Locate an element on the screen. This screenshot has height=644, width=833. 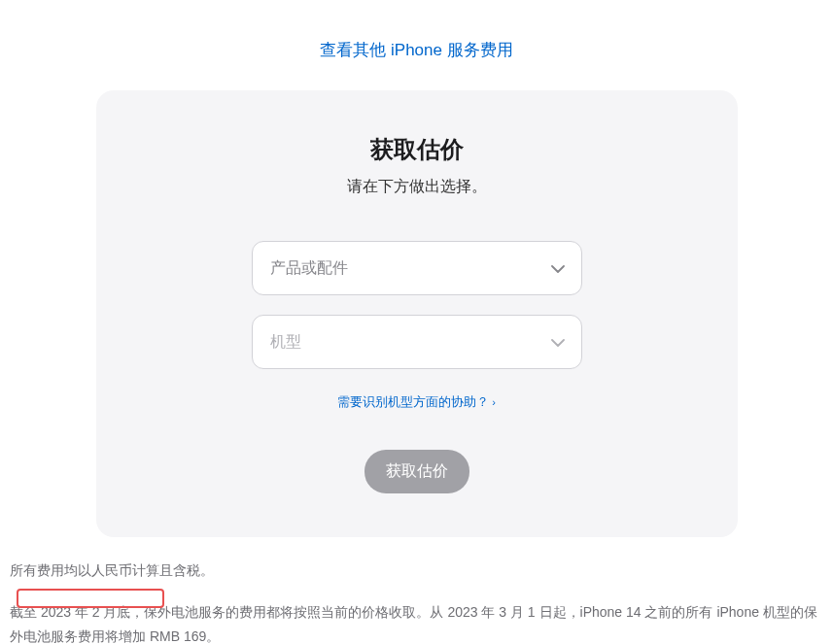
footer-price-change-note: 截至 2023 年 2 月底，保外电池服务的费用都将按照当前的价格收取。从 20… is located at coordinates (416, 622).